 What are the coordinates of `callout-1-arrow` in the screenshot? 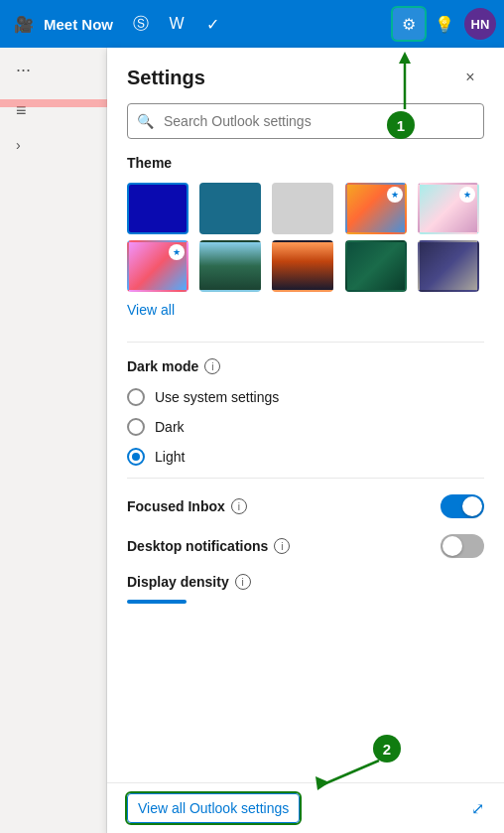 It's located at (405, 82).